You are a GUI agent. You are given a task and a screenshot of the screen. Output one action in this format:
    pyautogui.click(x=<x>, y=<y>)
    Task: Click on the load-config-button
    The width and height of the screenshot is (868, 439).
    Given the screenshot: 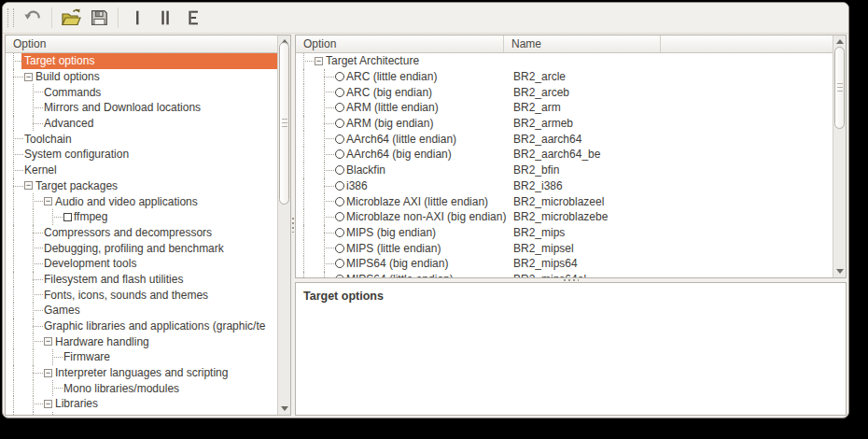 What is the action you would take?
    pyautogui.click(x=71, y=18)
    